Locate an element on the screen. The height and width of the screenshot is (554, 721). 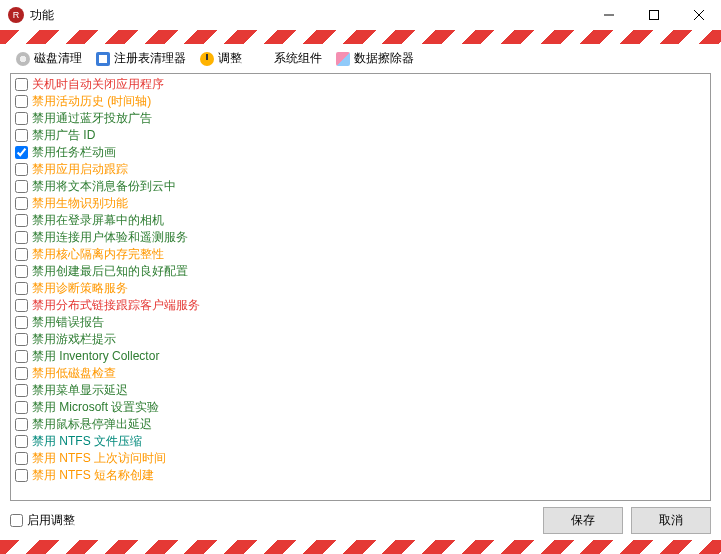
tool-eraser-label: 数据擦除器 is located at coordinates (384, 58).